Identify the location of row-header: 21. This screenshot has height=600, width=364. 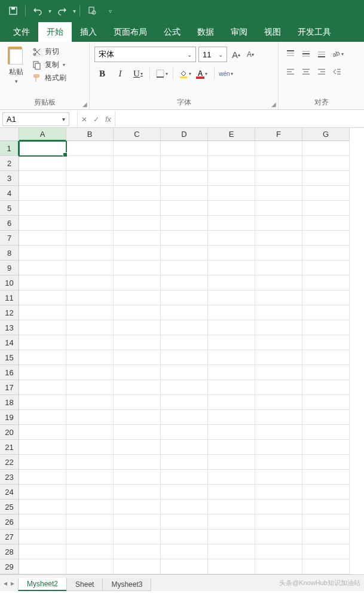
(10, 447).